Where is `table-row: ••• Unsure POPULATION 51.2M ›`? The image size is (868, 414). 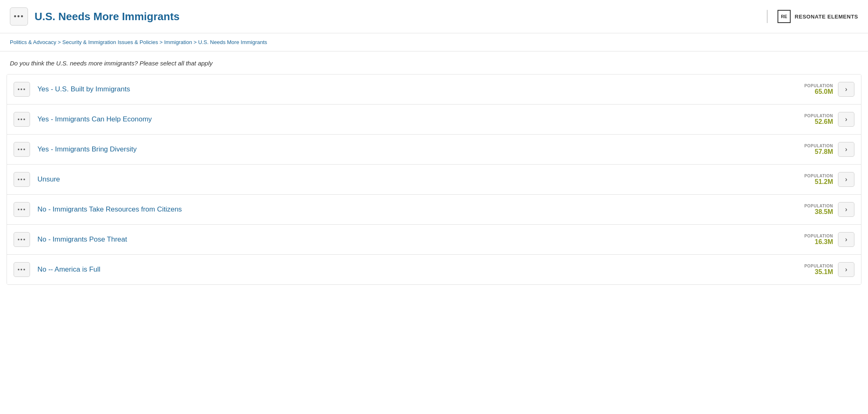 table-row: ••• Unsure POPULATION 51.2M › is located at coordinates (434, 179).